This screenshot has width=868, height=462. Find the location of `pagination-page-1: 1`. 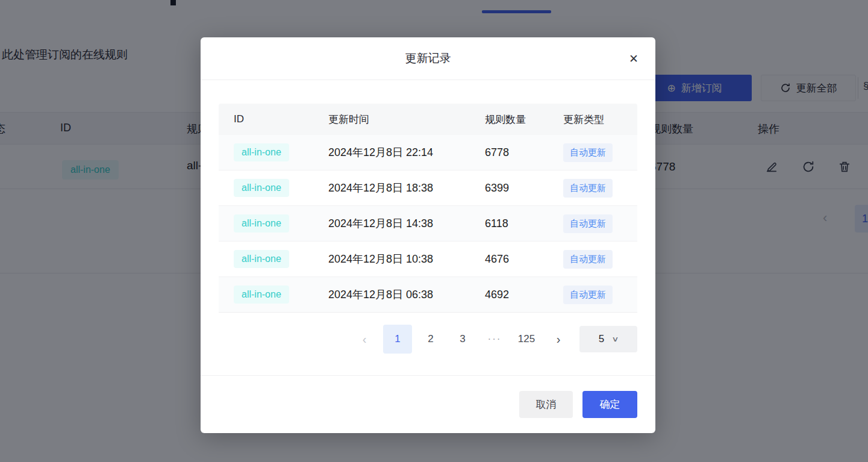

pagination-page-1: 1 is located at coordinates (398, 339).